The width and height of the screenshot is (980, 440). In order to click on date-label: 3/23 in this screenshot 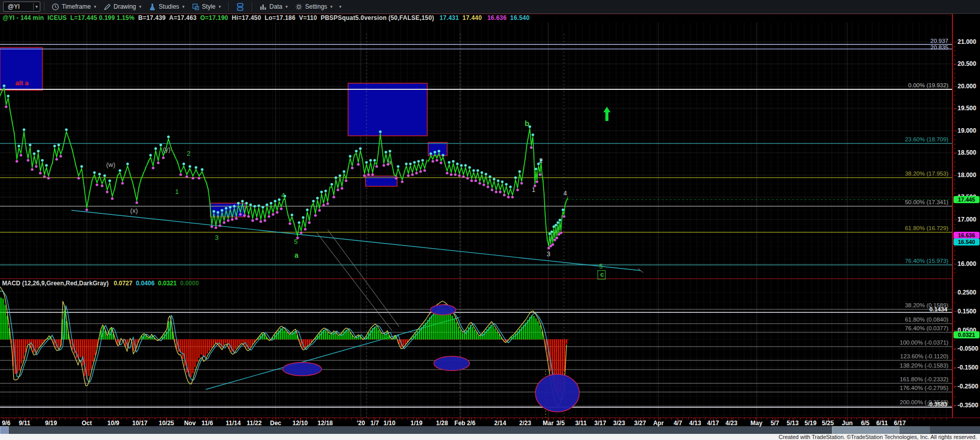, I will do `click(619, 423)`.